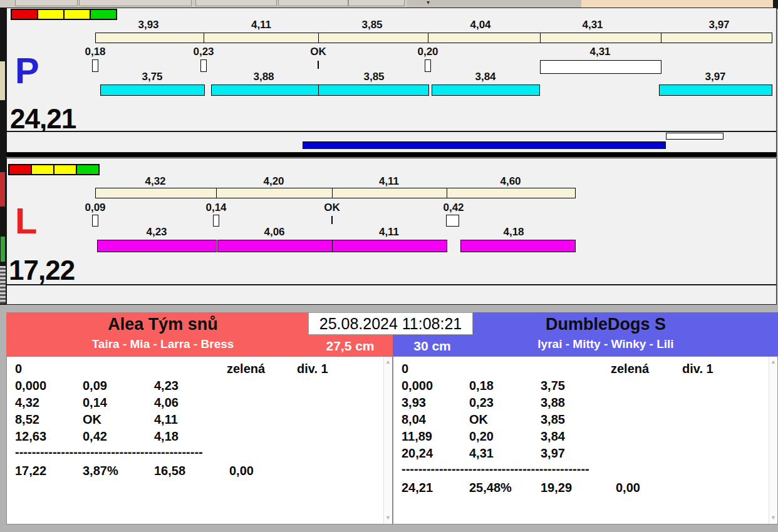  Describe the element at coordinates (166, 419) in the screenshot. I see `log-cell: 4,11` at that location.